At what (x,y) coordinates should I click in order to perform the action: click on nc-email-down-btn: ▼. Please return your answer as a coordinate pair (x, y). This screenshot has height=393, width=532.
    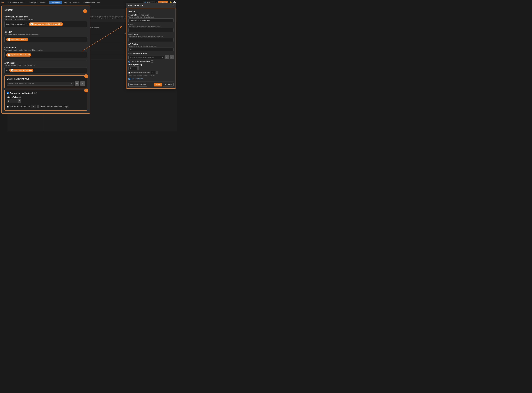
    Looking at the image, I should click on (157, 73).